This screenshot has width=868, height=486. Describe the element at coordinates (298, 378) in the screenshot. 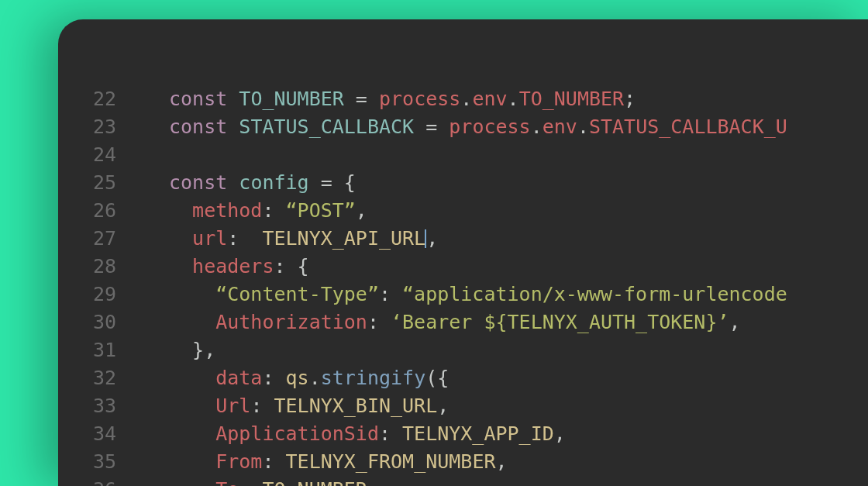

I see `code-token: qs` at that location.